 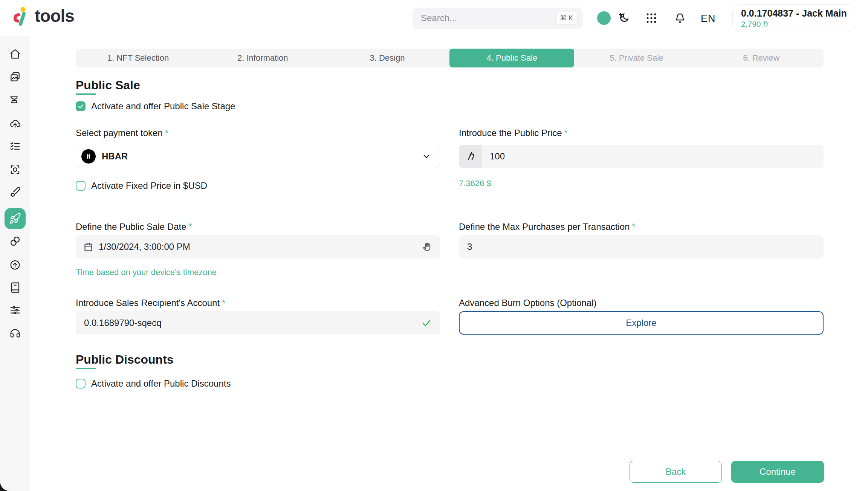 I want to click on checkbox-label: Activate Fixed Price in $USD, so click(x=149, y=186).